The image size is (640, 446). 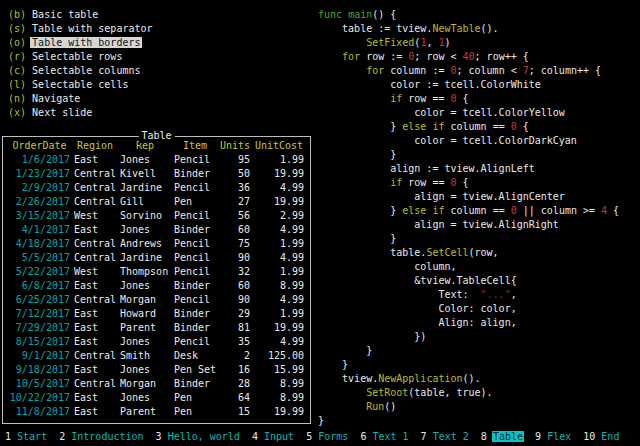 What do you see at coordinates (468, 29) in the screenshot?
I see `code-line: table := tview.NewTable().` at bounding box center [468, 29].